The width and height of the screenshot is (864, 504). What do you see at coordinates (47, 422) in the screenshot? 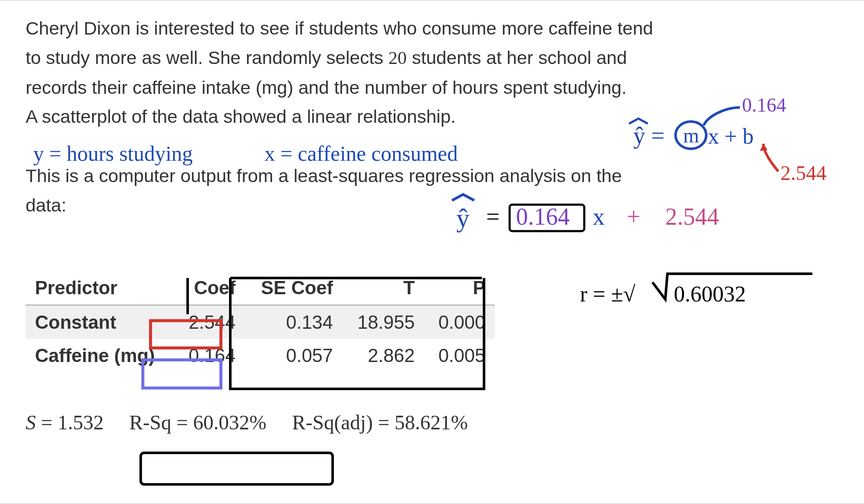
I see `stat-s-eq: =` at bounding box center [47, 422].